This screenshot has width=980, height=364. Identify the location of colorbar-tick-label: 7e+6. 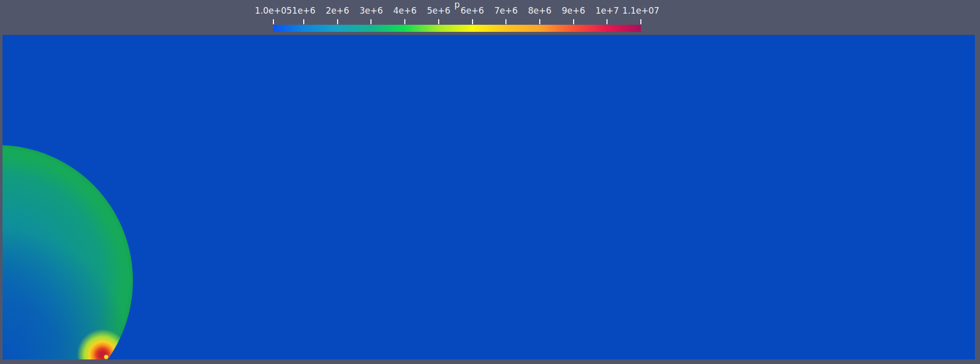
(506, 11).